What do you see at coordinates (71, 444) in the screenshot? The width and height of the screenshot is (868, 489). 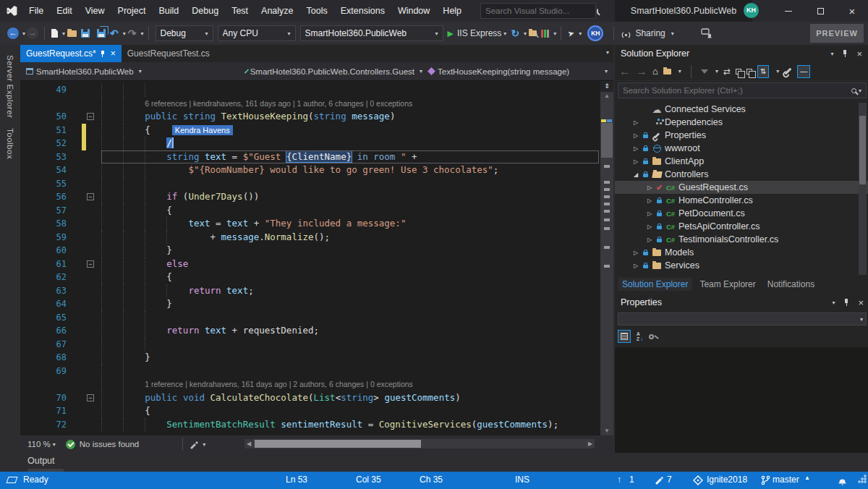 I see `health-indicator-icon` at bounding box center [71, 444].